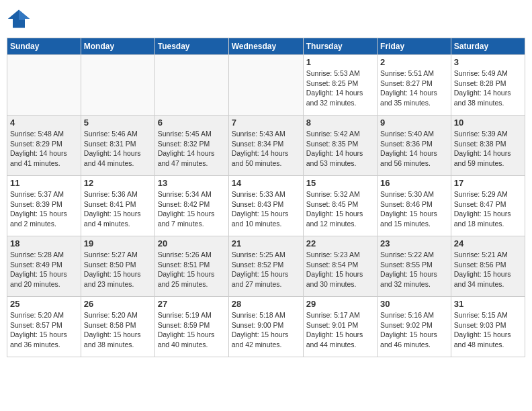  Describe the element at coordinates (266, 19) in the screenshot. I see `page-header` at that location.